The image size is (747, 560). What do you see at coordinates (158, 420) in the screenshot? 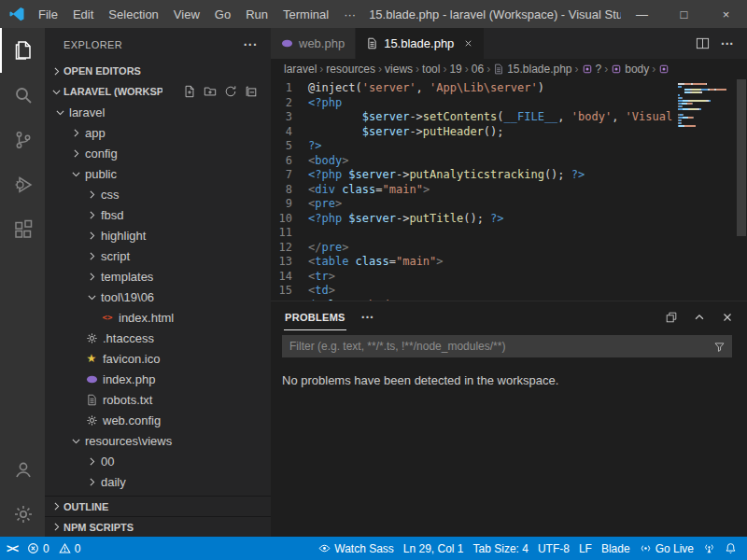
I see `tree-item-web-config: web.config` at bounding box center [158, 420].